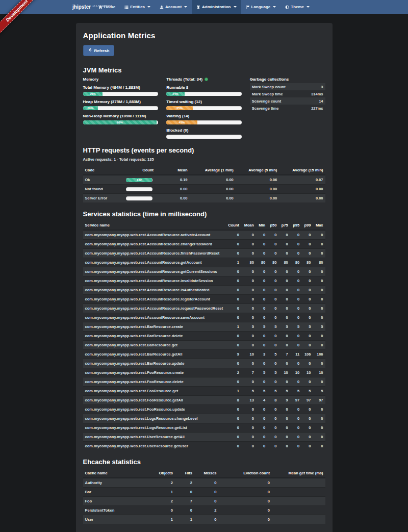 The height and width of the screenshot is (532, 408). What do you see at coordinates (258, 170) in the screenshot?
I see `column-header: Average (5 min)` at bounding box center [258, 170].